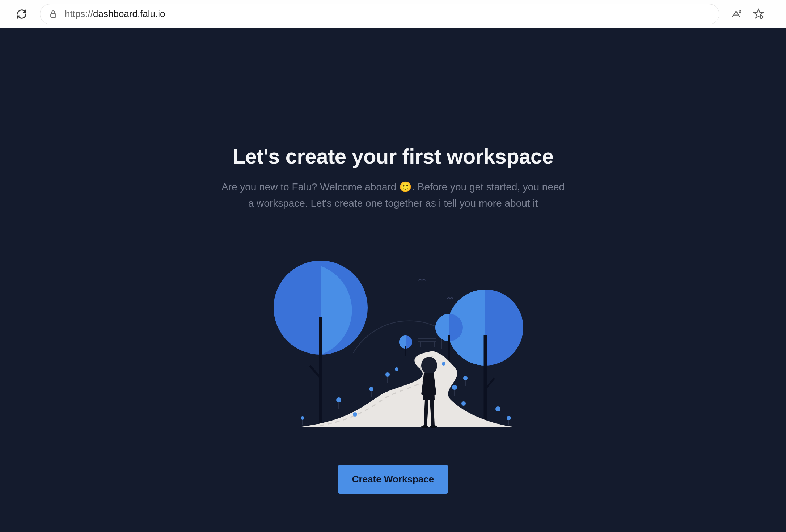 This screenshot has width=786, height=532. What do you see at coordinates (751, 14) in the screenshot?
I see `browser-actions` at bounding box center [751, 14].